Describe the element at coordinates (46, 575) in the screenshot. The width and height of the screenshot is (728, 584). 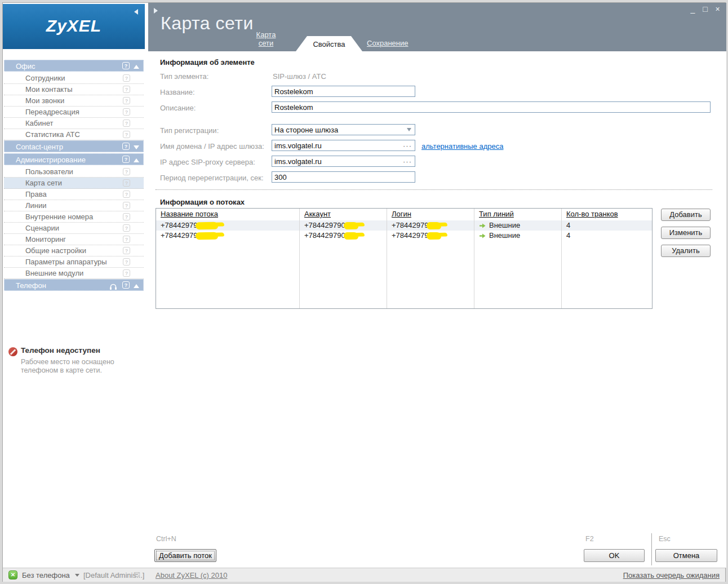
I see `phone-mode-selector: Без телефона` at that location.